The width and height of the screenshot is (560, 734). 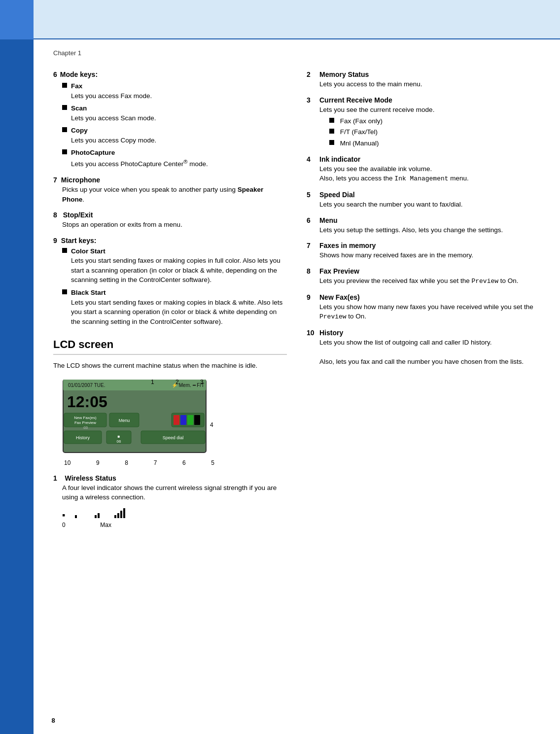 I want to click on list-item: Fax (Fax only), so click(x=435, y=121).